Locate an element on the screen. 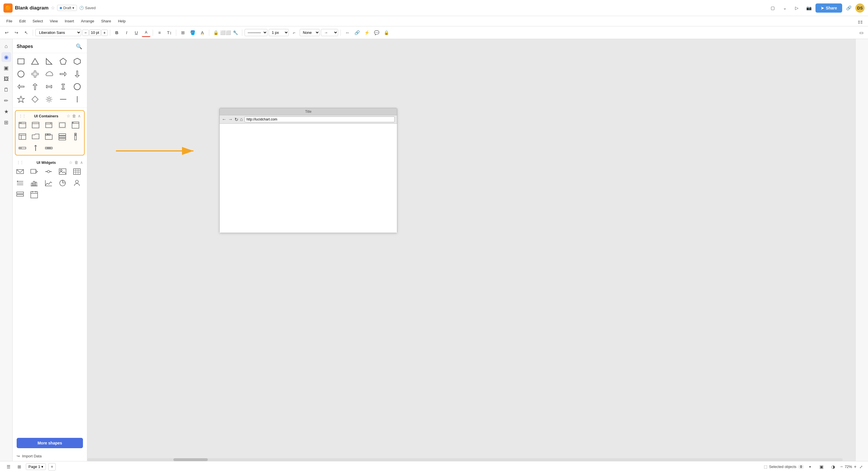 The height and width of the screenshot is (472, 868). ui-barchart-widget is located at coordinates (34, 183).